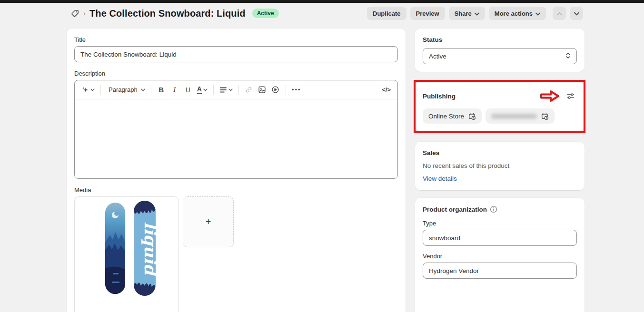  What do you see at coordinates (481, 96) in the screenshot?
I see `publishing-heading: Publishing` at bounding box center [481, 96].